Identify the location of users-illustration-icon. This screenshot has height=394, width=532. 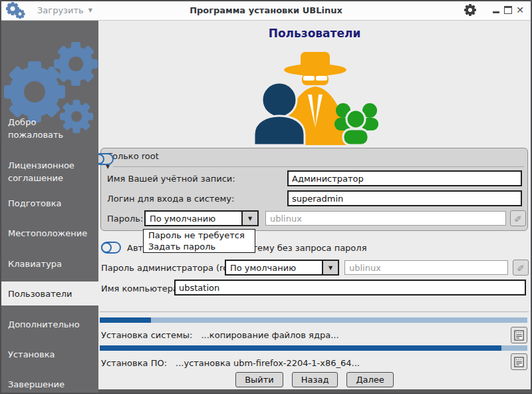
(315, 97).